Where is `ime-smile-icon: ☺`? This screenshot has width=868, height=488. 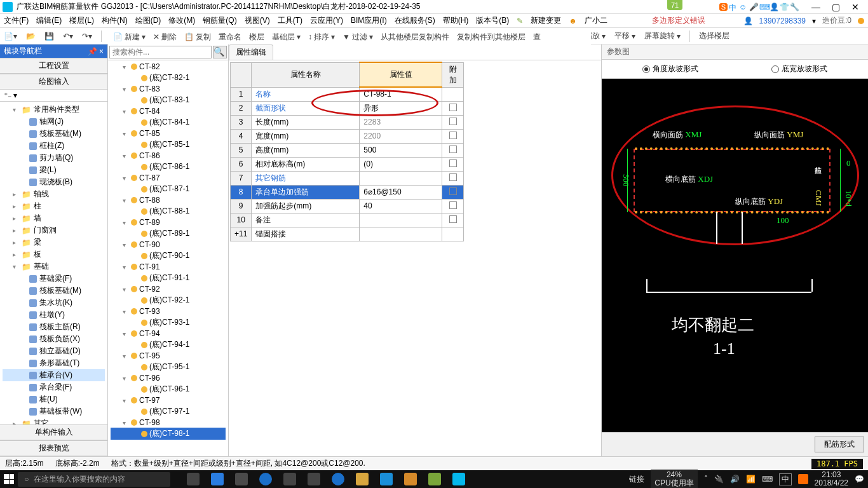
ime-smile-icon: ☺ is located at coordinates (743, 7).